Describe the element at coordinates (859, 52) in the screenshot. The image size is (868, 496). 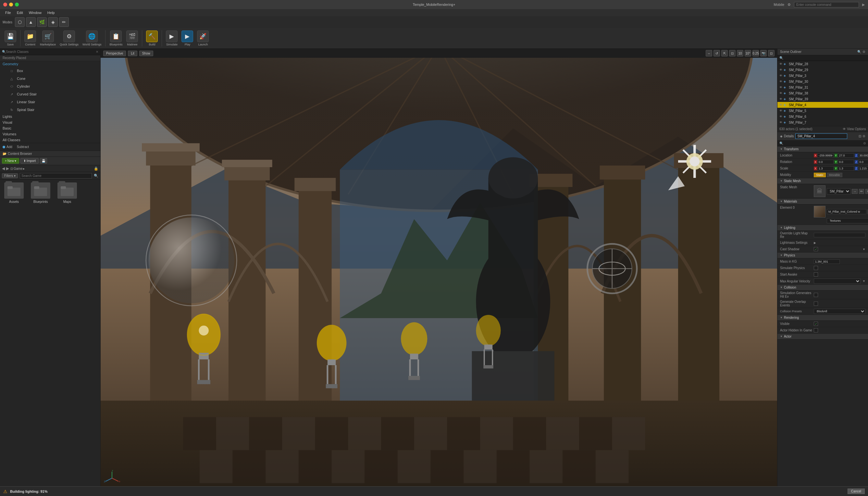
I see `outliner-search-icon: 🔍` at that location.